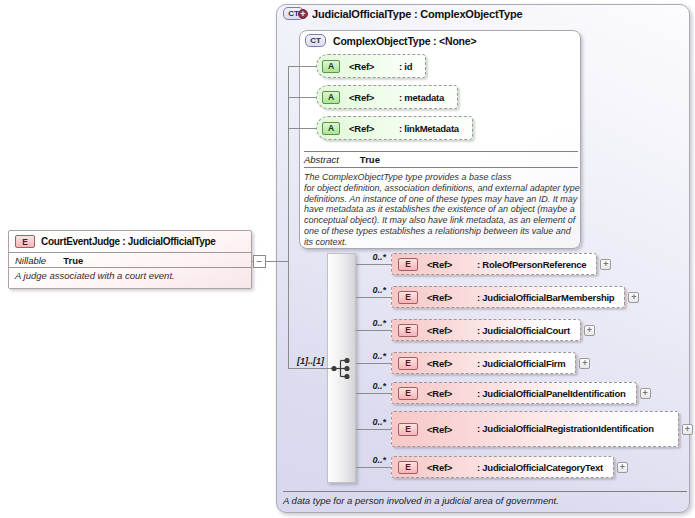 The height and width of the screenshot is (518, 695). What do you see at coordinates (508, 297) in the screenshot?
I see `element-box: E <Ref> : JudicialOfficialBarMembership` at bounding box center [508, 297].